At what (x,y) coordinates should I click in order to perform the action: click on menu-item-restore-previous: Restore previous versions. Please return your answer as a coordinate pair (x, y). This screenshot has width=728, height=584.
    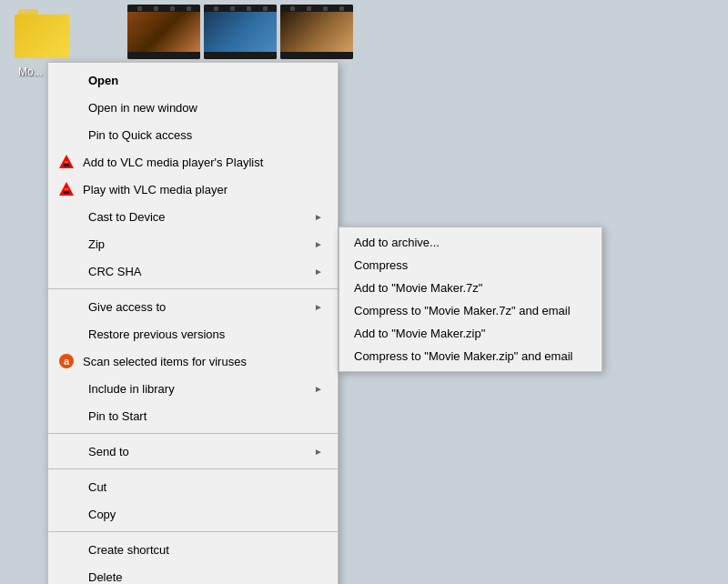
    Looking at the image, I should click on (193, 334).